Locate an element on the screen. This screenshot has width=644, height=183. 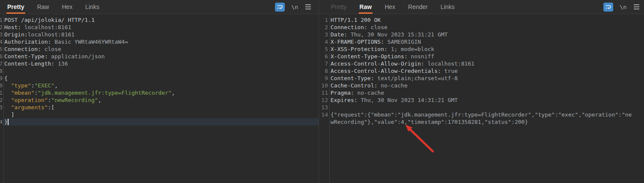
line-number: 8 is located at coordinates (1, 71).